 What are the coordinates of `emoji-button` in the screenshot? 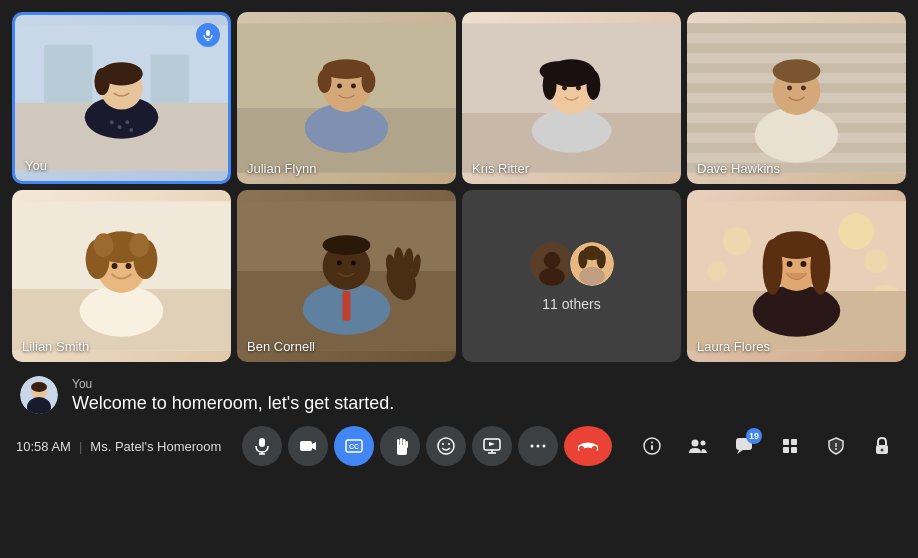 It's located at (446, 446).